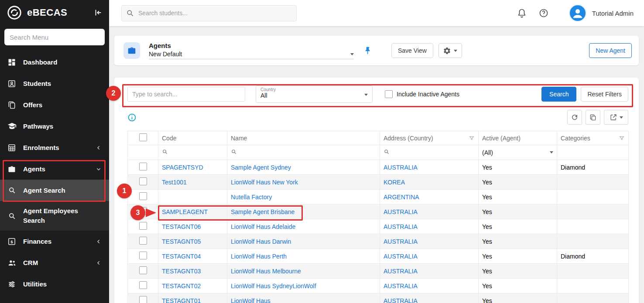  I want to click on country-select: Country All, so click(314, 94).